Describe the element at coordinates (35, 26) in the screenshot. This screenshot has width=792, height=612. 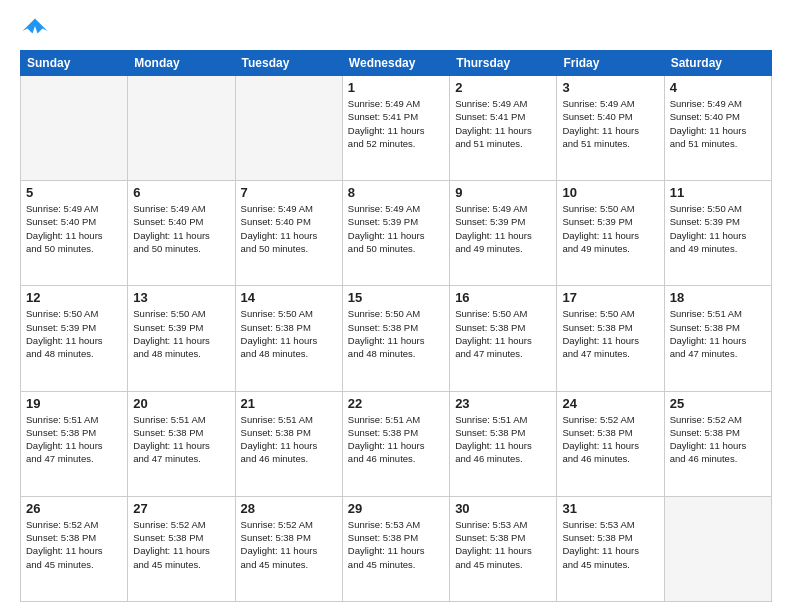
I see `logo-bird-icon` at that location.